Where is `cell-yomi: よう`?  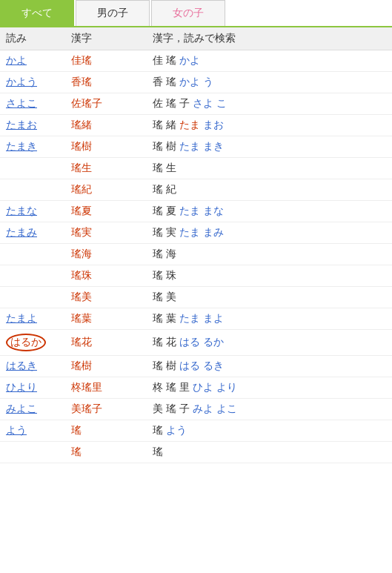 cell-yomi: よう is located at coordinates (33, 431).